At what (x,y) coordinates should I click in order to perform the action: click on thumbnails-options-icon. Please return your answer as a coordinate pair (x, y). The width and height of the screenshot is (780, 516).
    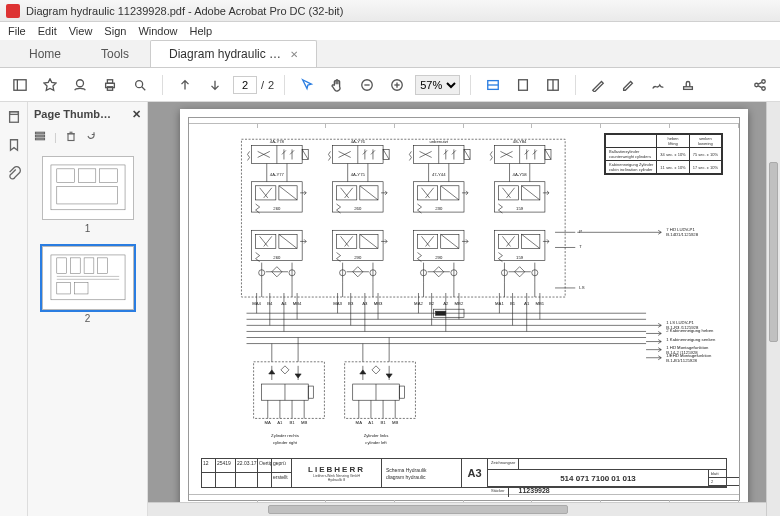
    Looking at the image, I should click on (40, 137).